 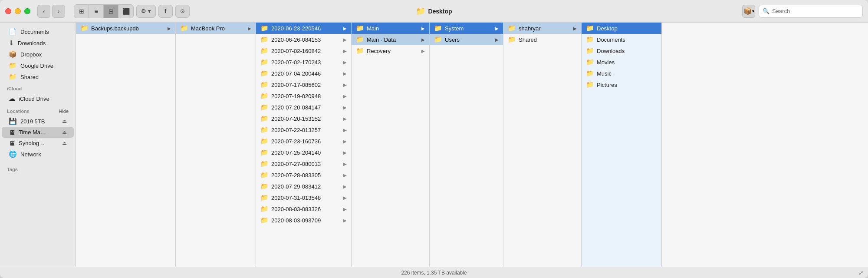 What do you see at coordinates (126, 28) in the screenshot?
I see `list-item: 📁 Backups.backupdb ▶` at bounding box center [126, 28].